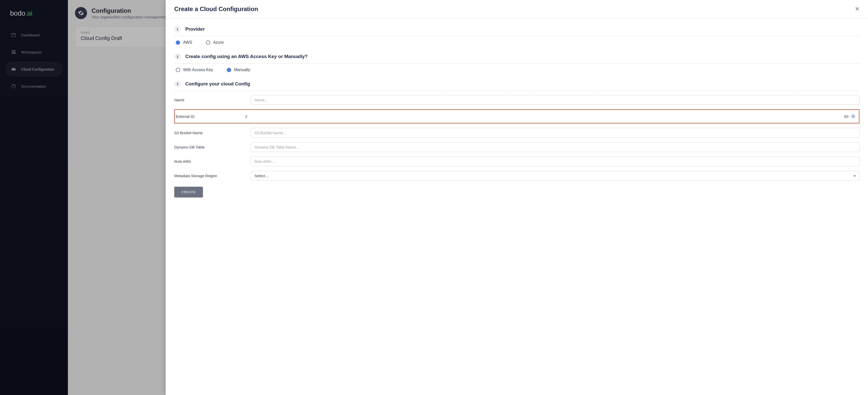  Describe the element at coordinates (198, 70) in the screenshot. I see `radio-label: With Access Key` at that location.